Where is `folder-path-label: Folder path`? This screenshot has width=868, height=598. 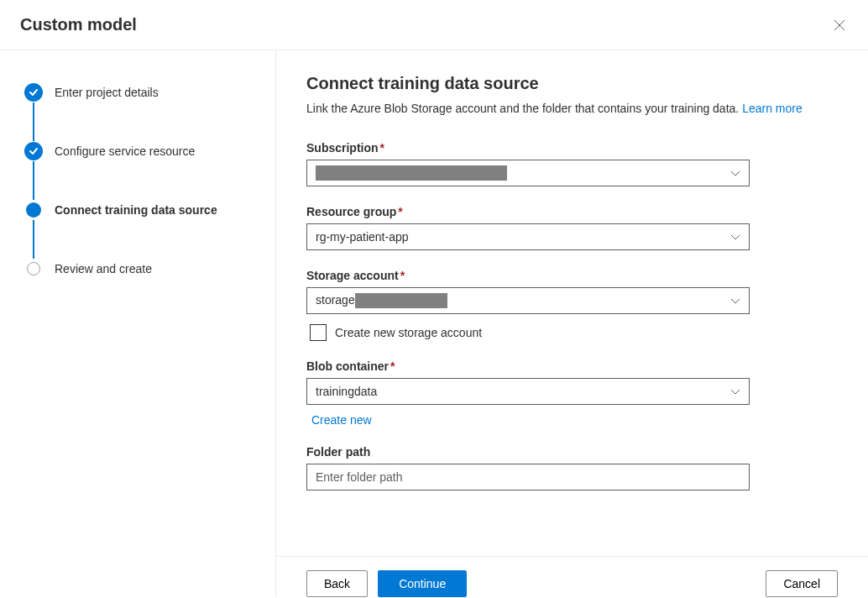
folder-path-label: Folder path is located at coordinates (573, 452).